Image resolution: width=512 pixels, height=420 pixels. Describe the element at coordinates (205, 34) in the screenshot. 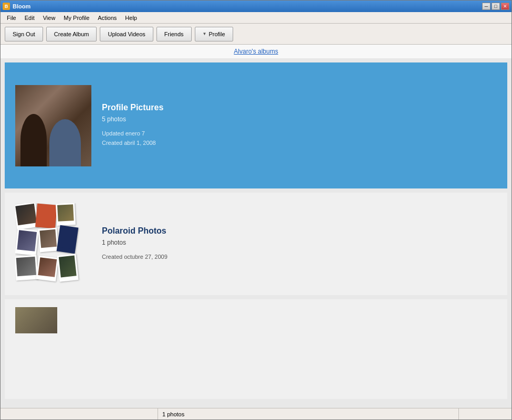

I see `profile-dropdown-arrow: ▼` at that location.